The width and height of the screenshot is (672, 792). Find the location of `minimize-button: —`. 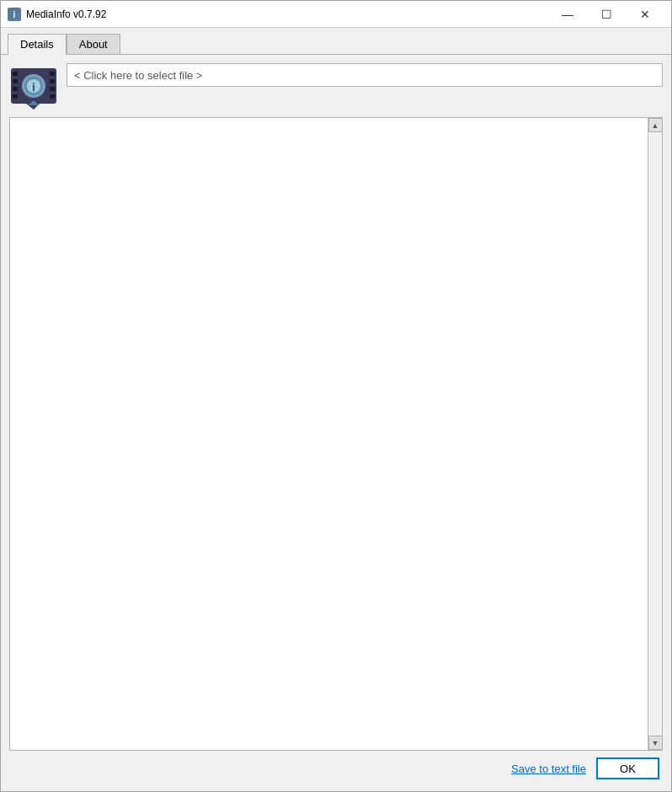

minimize-button: — is located at coordinates (568, 14).